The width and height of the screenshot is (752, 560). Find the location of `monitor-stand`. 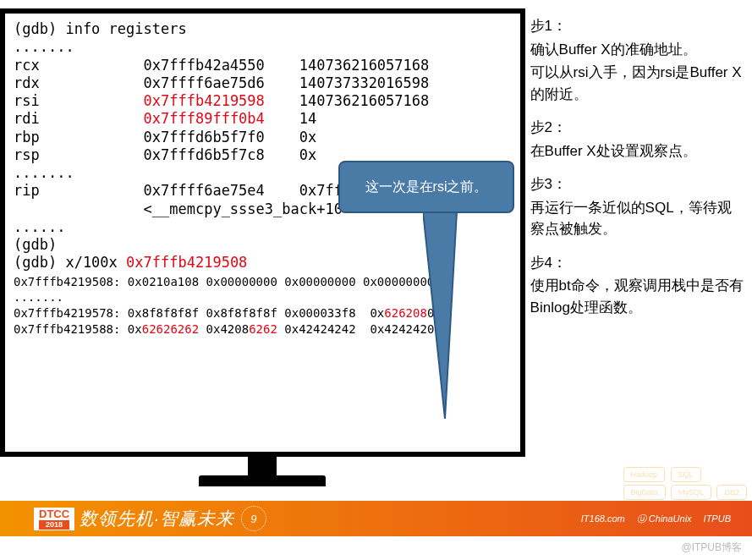

monitor-stand is located at coordinates (262, 470).